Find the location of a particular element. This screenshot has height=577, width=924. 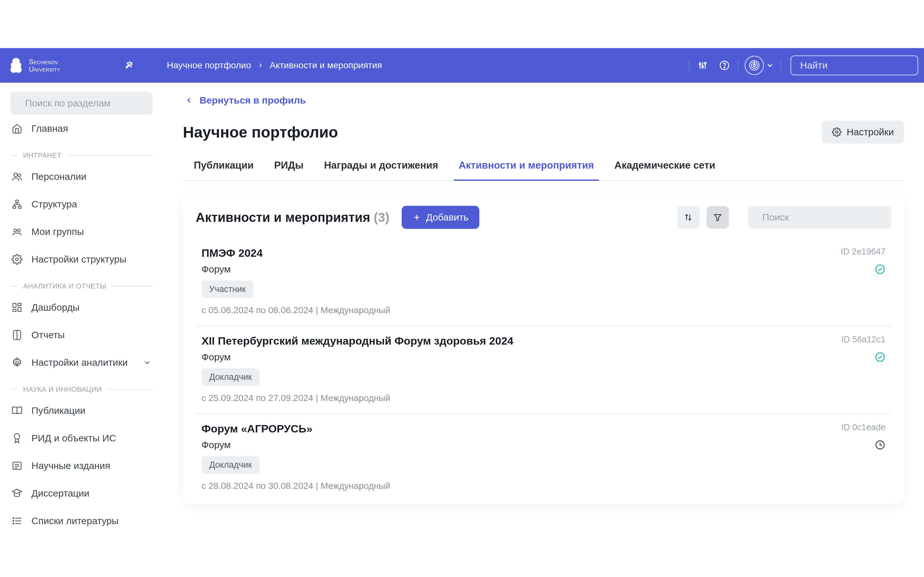

page-title: Научное портфолио is located at coordinates (260, 132).